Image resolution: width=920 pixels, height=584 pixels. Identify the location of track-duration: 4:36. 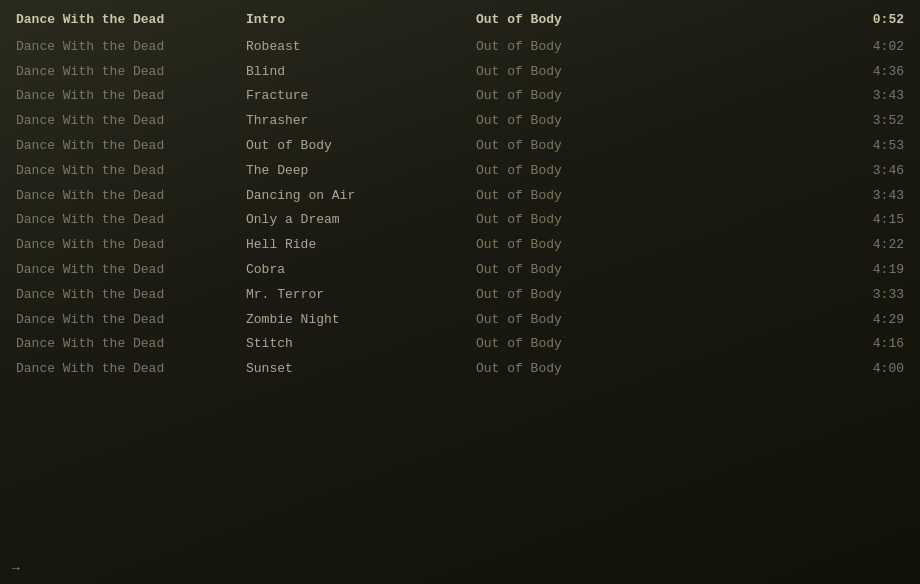
(780, 72).